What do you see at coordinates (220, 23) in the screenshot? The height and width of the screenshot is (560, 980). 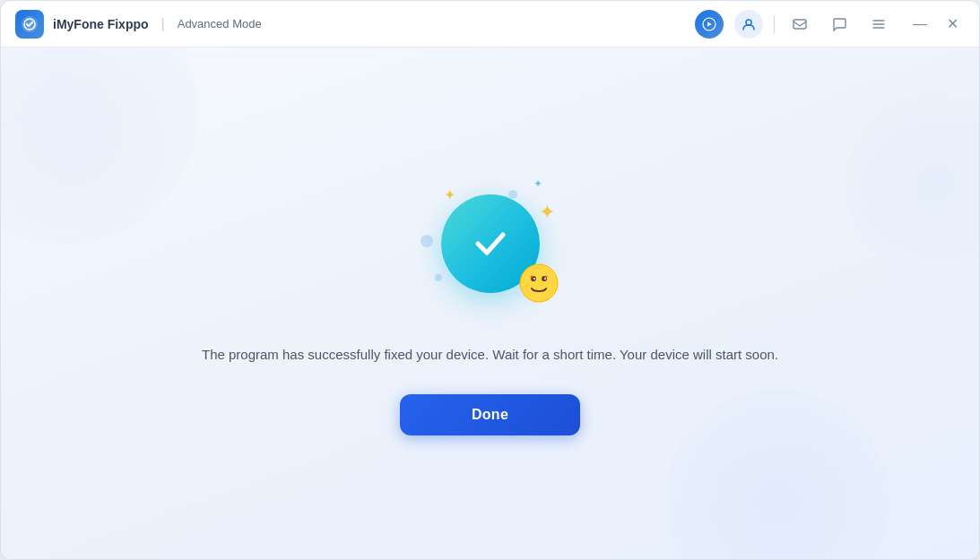 I see `mode-label: Advanced Mode` at bounding box center [220, 23].